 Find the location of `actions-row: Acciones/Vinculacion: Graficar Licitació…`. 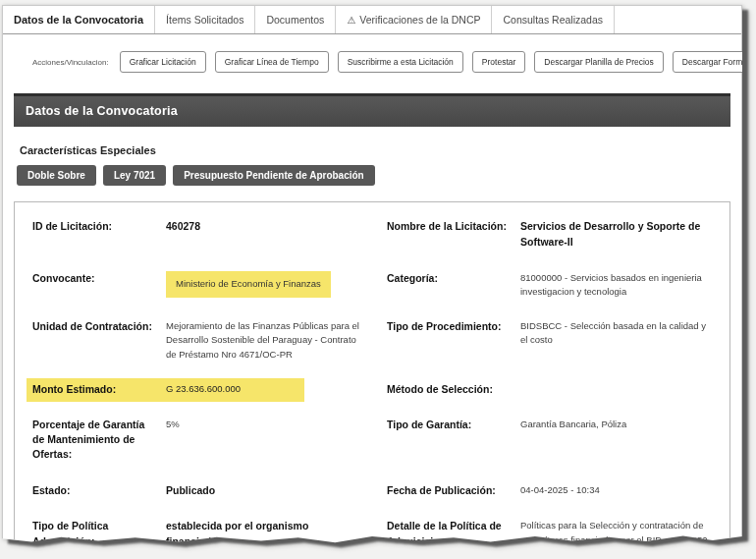

actions-row: Acciones/Vinculacion: Graficar Licitació… is located at coordinates (387, 62).